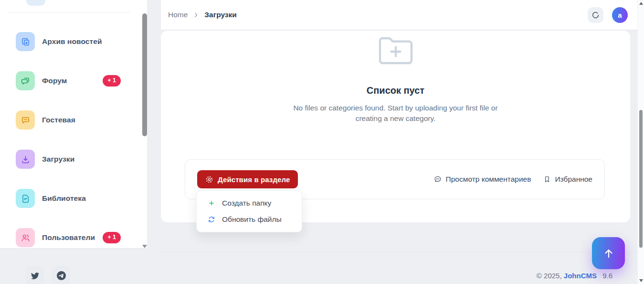 This screenshot has height=284, width=644. Describe the element at coordinates (211, 203) in the screenshot. I see `plus-icon` at that location.